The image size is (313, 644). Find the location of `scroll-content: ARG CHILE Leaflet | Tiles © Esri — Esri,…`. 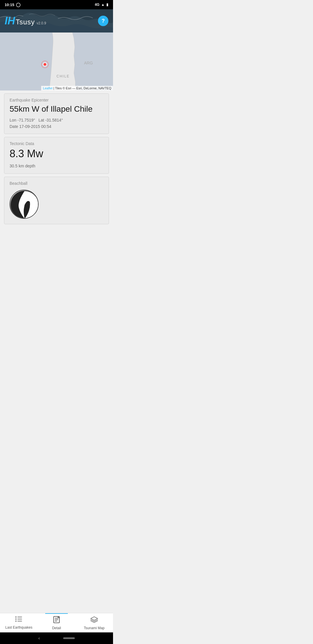

scroll-content: ARG CHILE Leaflet | Tiles © Esri — Esri,… is located at coordinates (57, 149).